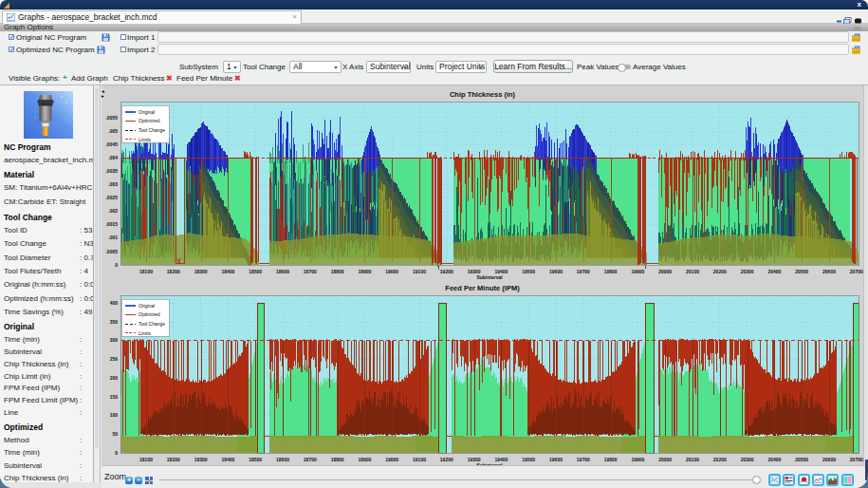  I want to click on svg-text: 200, so click(114, 378).